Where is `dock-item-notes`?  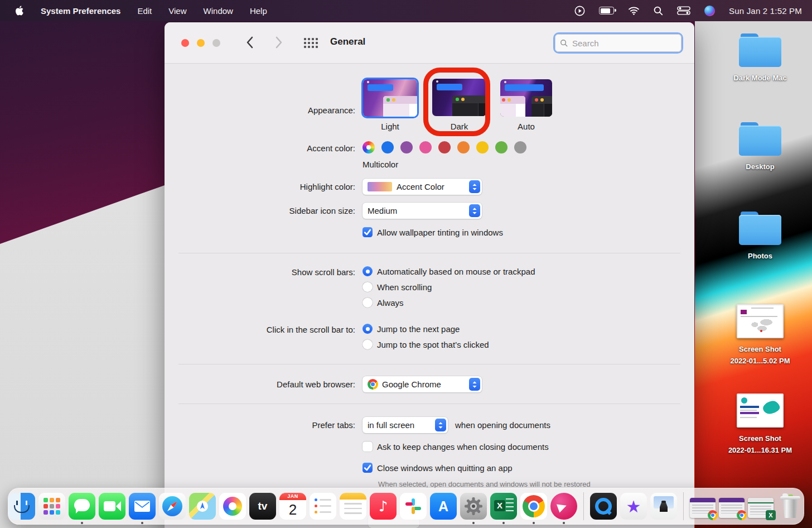
dock-item-notes is located at coordinates (353, 506).